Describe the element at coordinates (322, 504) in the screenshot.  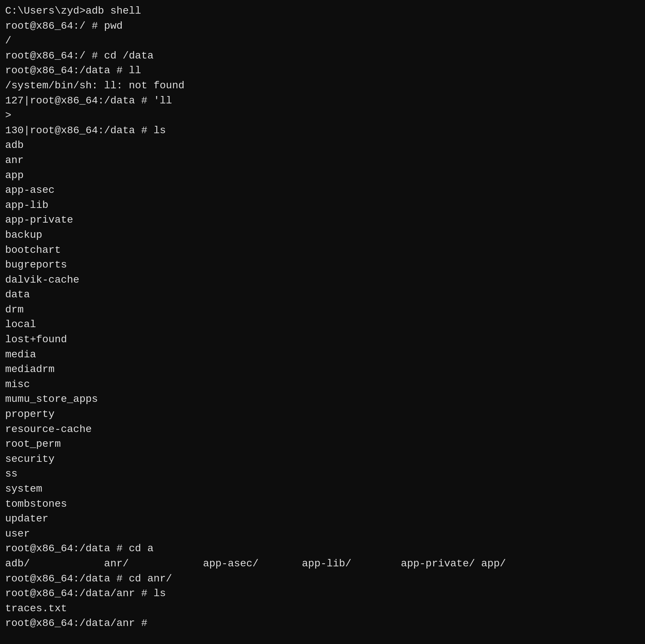
I see `terminal-line: tombstones` at that location.